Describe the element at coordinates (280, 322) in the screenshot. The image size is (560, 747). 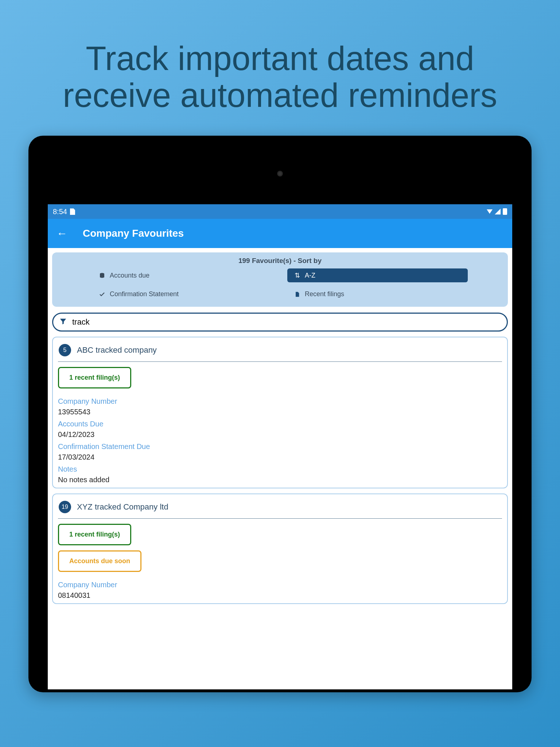
I see `filter-row` at that location.